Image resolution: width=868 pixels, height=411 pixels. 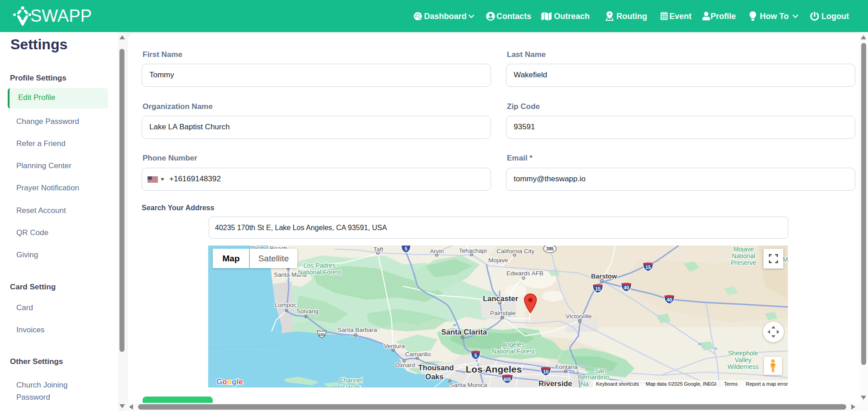 I want to click on svg-text: Keyboard shortcuts, so click(x=617, y=384).